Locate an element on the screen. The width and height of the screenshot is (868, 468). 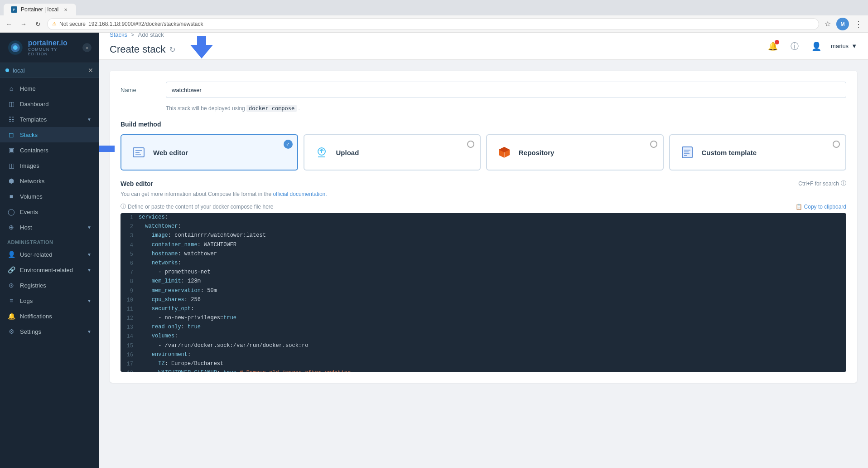
line-number: 13 is located at coordinates (130, 327).